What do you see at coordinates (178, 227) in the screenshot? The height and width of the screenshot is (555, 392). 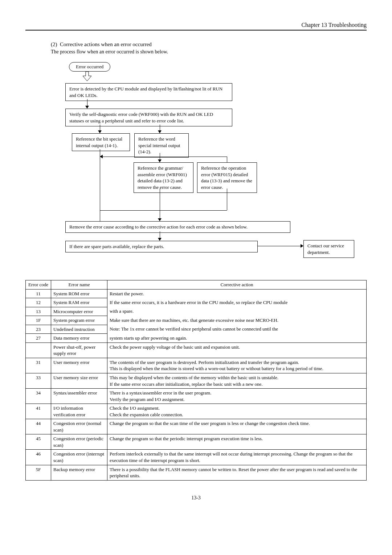 I see `flow-box-5: Remove the error cause according to the …` at bounding box center [178, 227].